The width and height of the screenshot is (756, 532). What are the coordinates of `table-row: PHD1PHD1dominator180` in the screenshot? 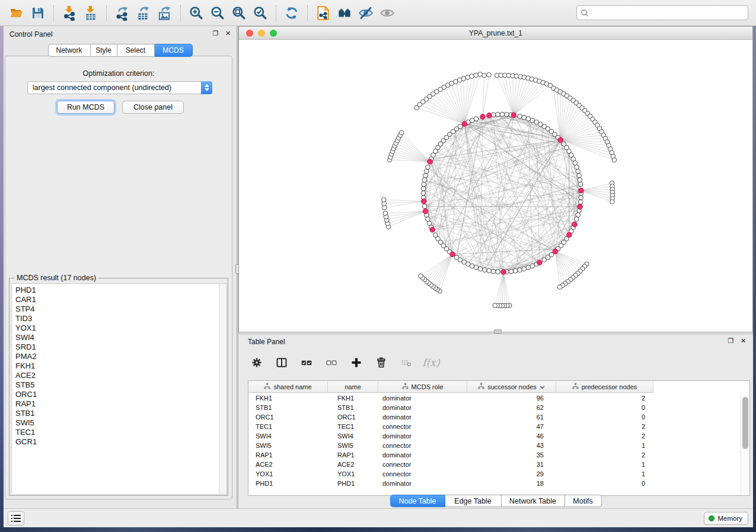 It's located at (499, 483).